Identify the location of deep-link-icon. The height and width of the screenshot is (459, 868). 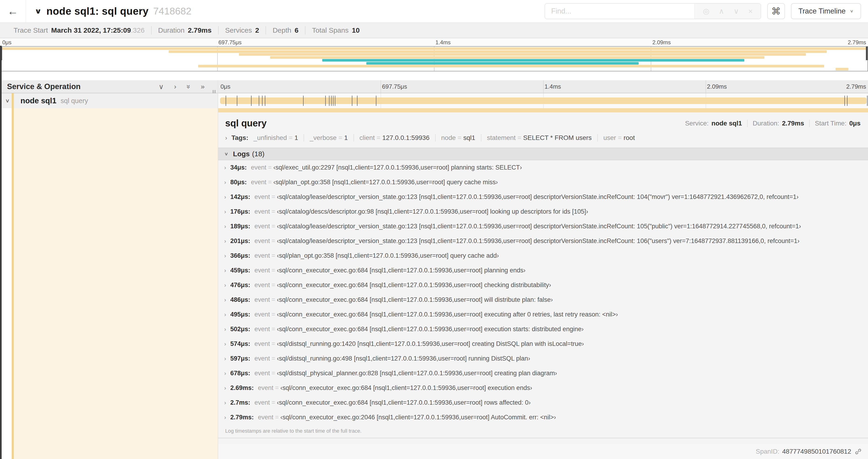
(858, 452).